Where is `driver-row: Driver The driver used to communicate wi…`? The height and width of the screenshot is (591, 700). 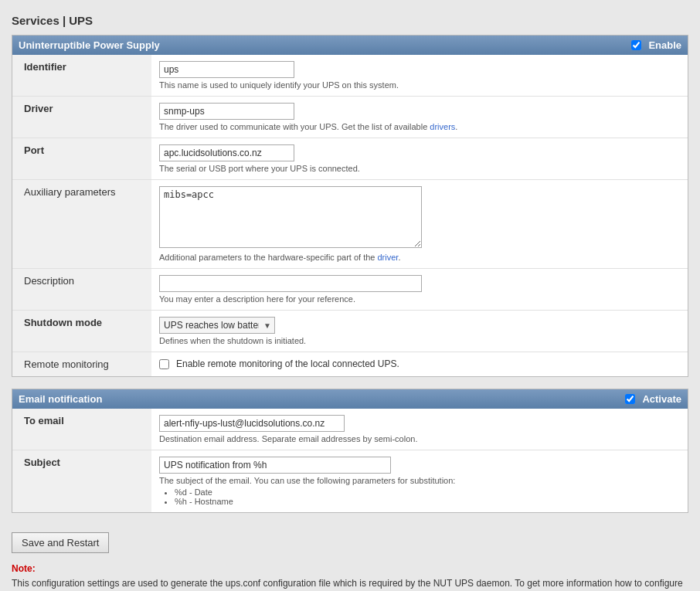 driver-row: Driver The driver used to communicate wi… is located at coordinates (350, 117).